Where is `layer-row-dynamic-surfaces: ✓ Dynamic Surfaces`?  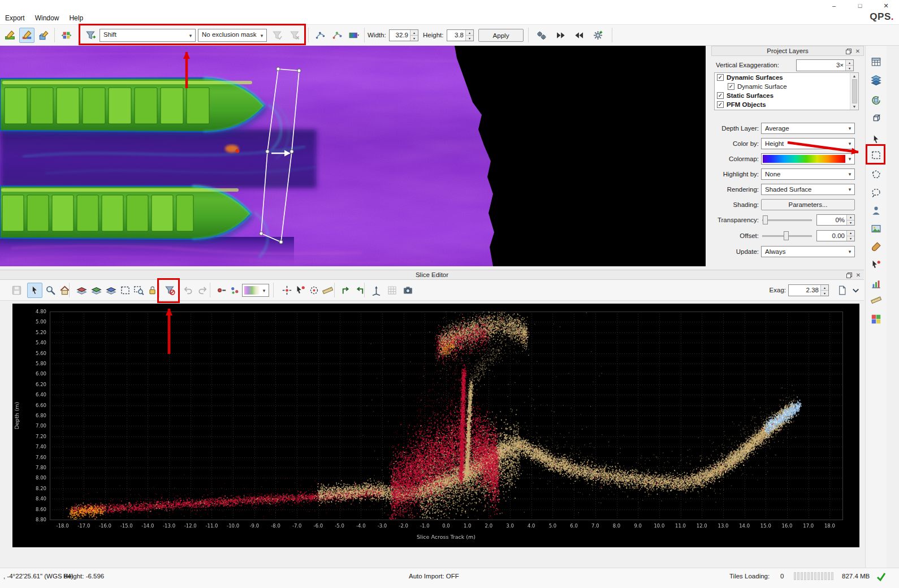
layer-row-dynamic-surfaces: ✓ Dynamic Surfaces is located at coordinates (786, 77).